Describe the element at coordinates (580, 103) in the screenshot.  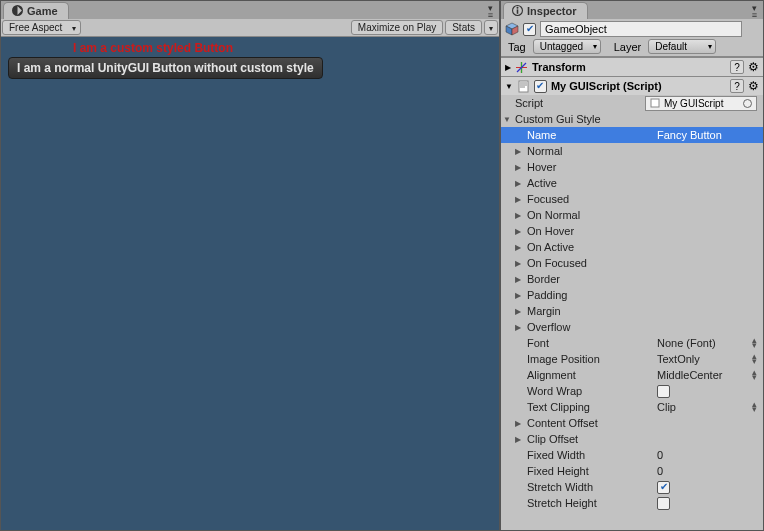
I see `script-label: Script` at that location.